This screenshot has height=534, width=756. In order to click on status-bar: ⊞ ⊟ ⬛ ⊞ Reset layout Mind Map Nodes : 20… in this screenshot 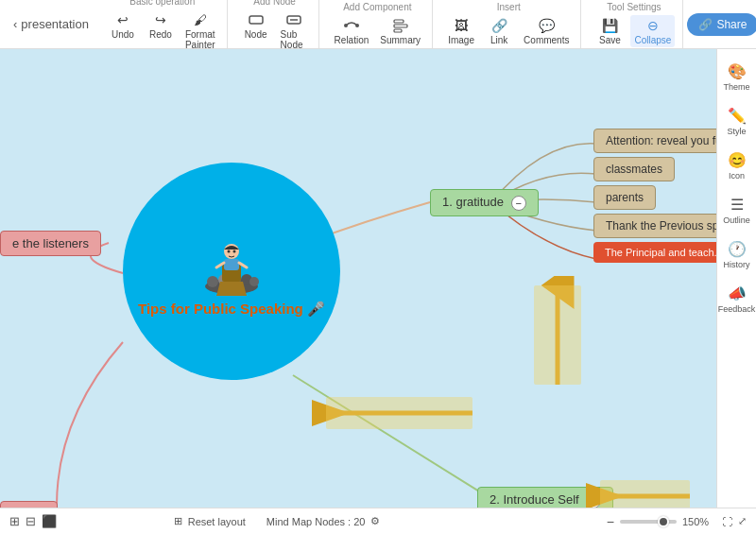, I will do `click(378, 521)`.